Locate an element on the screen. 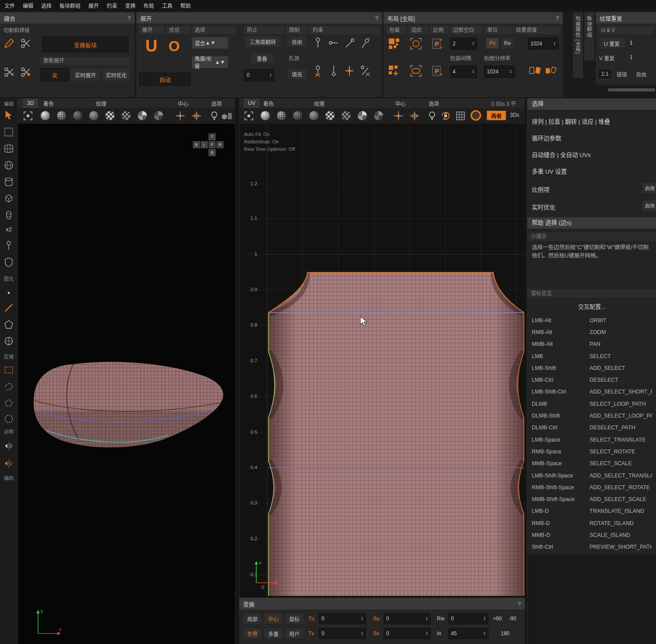 This screenshot has height=644, width=656. rotate-plus-90-button: +90 is located at coordinates (497, 619).